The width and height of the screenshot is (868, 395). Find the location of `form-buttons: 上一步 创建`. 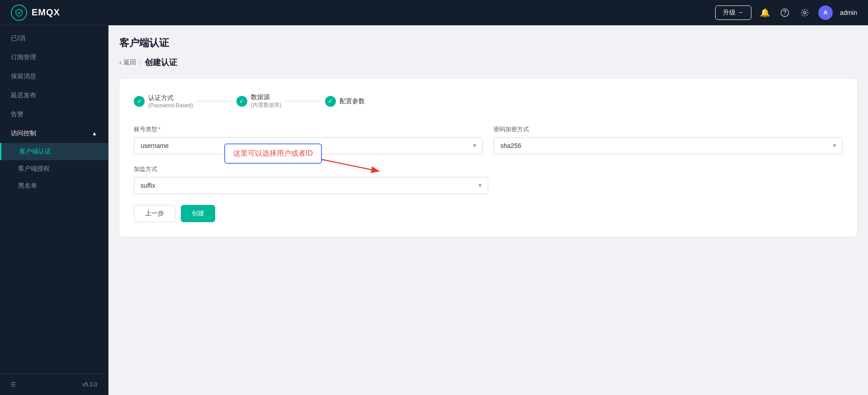

form-buttons: 上一步 创建 is located at coordinates (488, 214).